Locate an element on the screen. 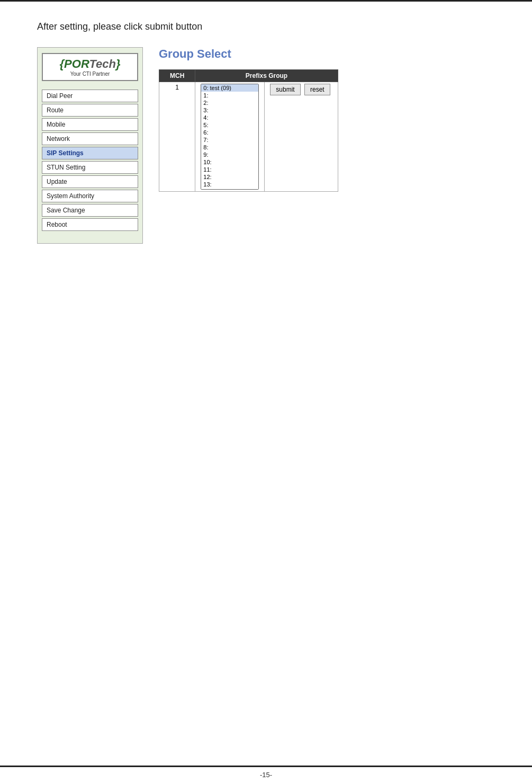 The width and height of the screenshot is (532, 783). nav-item-network: Network is located at coordinates (90, 139).